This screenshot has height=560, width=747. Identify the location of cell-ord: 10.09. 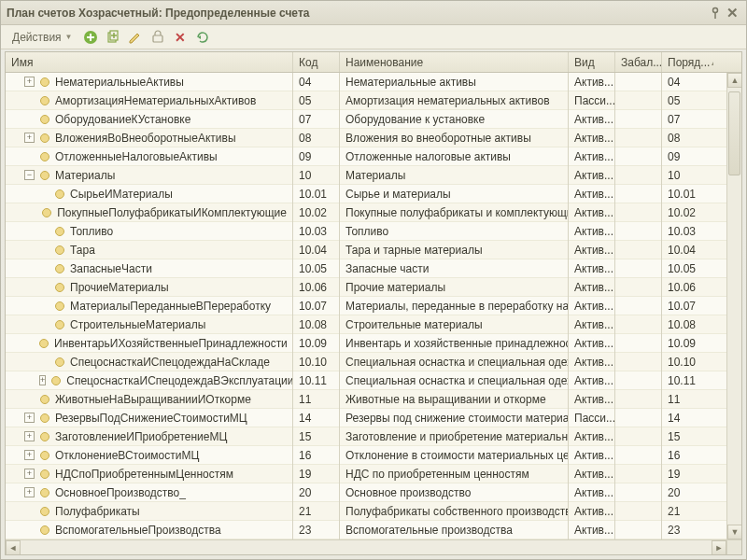
(687, 343).